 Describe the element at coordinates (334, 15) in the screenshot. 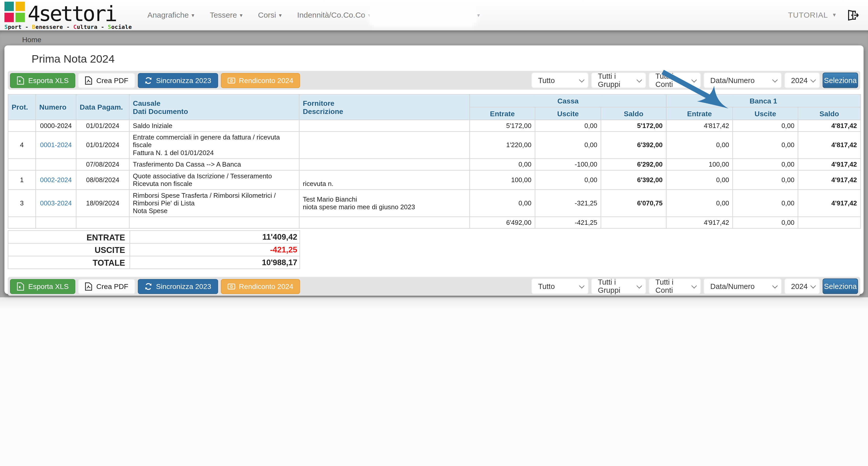

I see `menu-item-indennit-co-co-co: Indennità/Co.Co.Co▾` at that location.